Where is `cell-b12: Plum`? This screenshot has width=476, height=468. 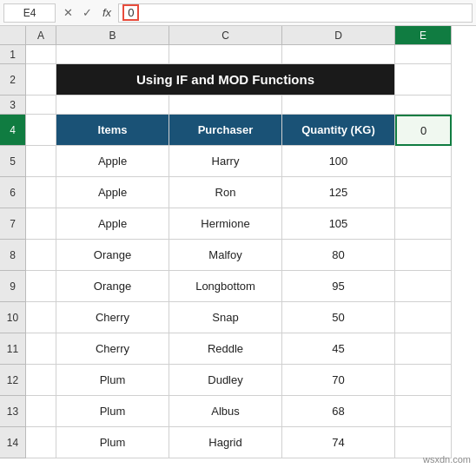 cell-b12: Plum is located at coordinates (113, 380).